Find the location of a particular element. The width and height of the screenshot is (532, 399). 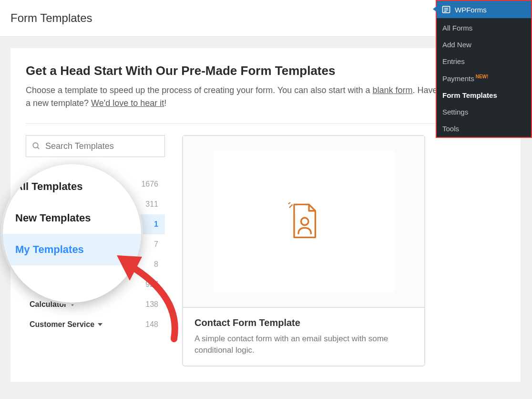

category-count: 927 is located at coordinates (152, 284).